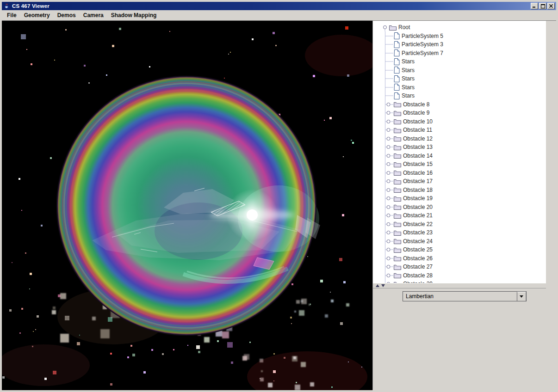 The height and width of the screenshot is (392, 558). Describe the element at coordinates (459, 259) in the screenshot. I see `tree-node-obstacle-26: Obstacle 26` at that location.